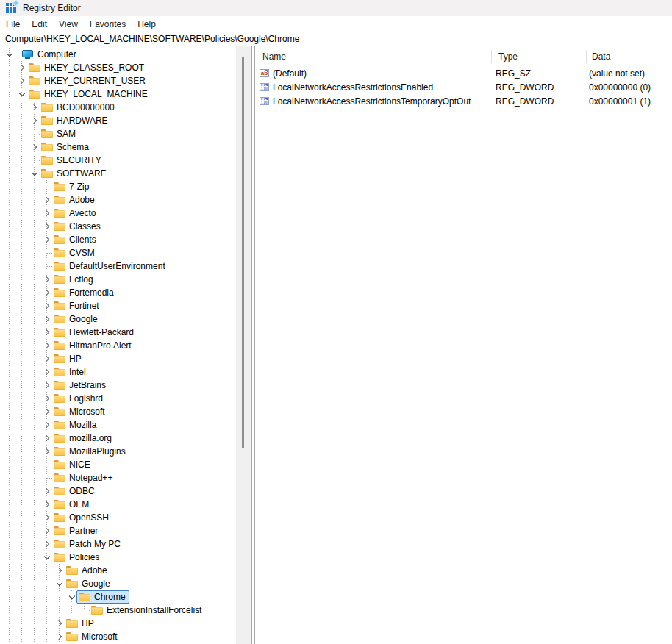 The image size is (672, 644). Describe the element at coordinates (126, 346) in the screenshot. I see `tree-item-hitmanpro-alert: HitmanPro.Alert` at that location.